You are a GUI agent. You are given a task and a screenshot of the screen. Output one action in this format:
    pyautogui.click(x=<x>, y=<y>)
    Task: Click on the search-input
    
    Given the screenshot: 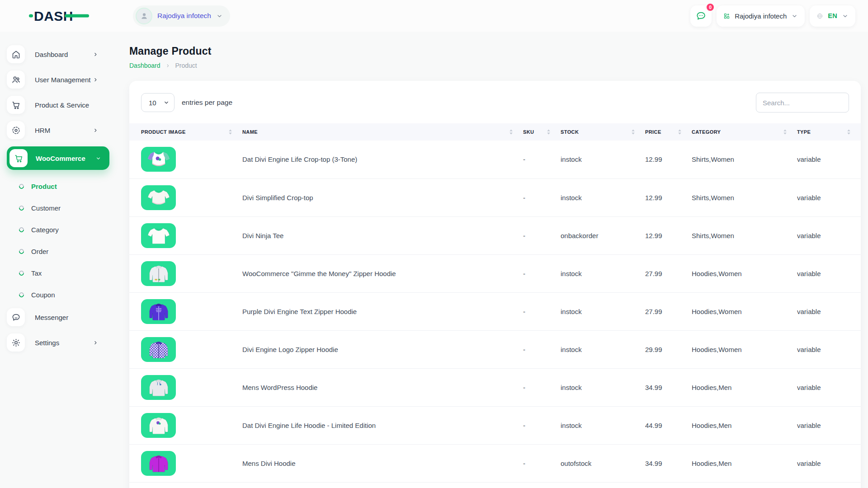 What is the action you would take?
    pyautogui.click(x=802, y=103)
    